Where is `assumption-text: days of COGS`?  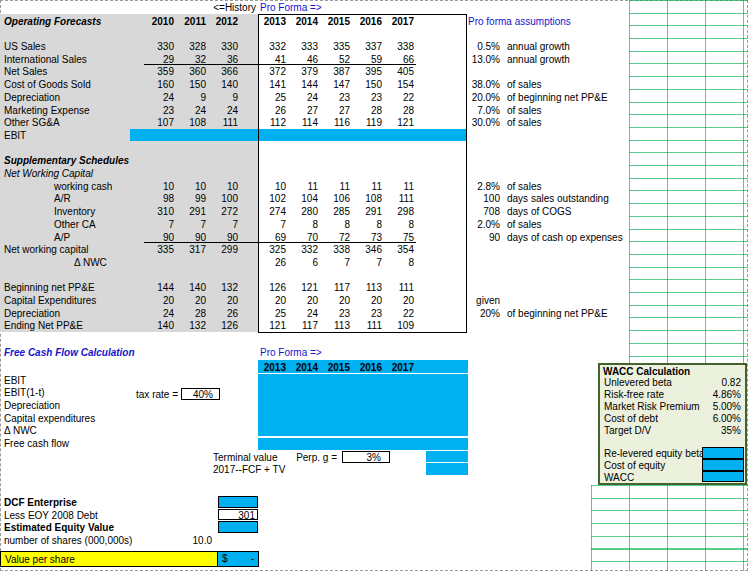 assumption-text: days of COGS is located at coordinates (539, 212).